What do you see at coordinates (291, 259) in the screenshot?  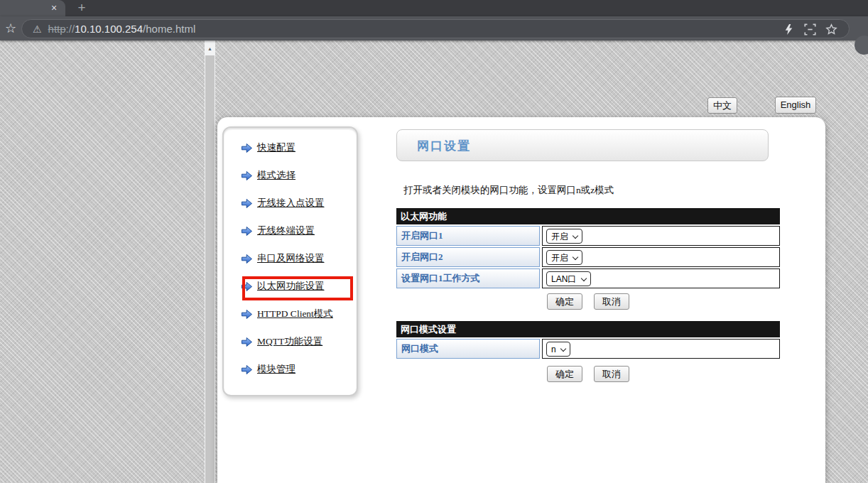 I see `sidebar-item-label: 串口及网络设置` at bounding box center [291, 259].